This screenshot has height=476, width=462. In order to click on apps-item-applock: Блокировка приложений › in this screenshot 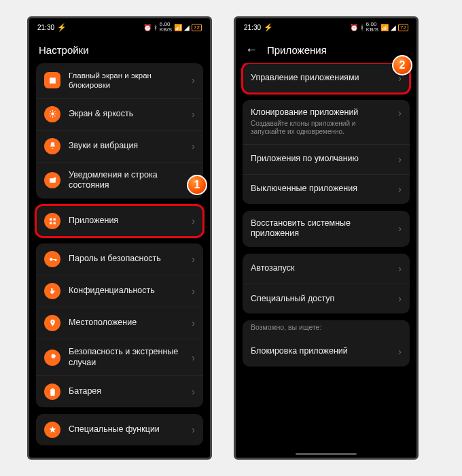, I will do `click(326, 352)`.